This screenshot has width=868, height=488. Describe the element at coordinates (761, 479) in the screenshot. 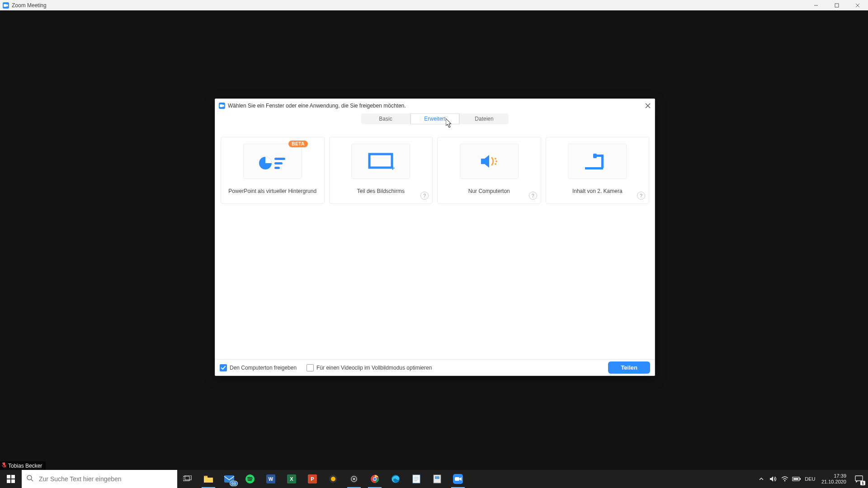

I see `tray-overflow-button` at that location.